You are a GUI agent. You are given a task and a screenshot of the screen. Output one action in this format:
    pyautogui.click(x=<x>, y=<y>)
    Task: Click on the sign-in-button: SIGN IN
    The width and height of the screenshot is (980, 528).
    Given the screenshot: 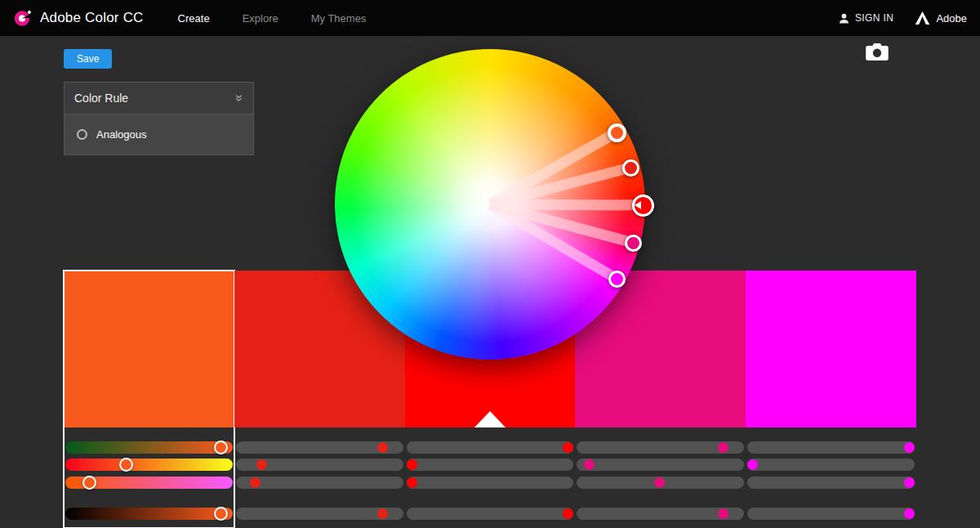 What is the action you would take?
    pyautogui.click(x=866, y=18)
    